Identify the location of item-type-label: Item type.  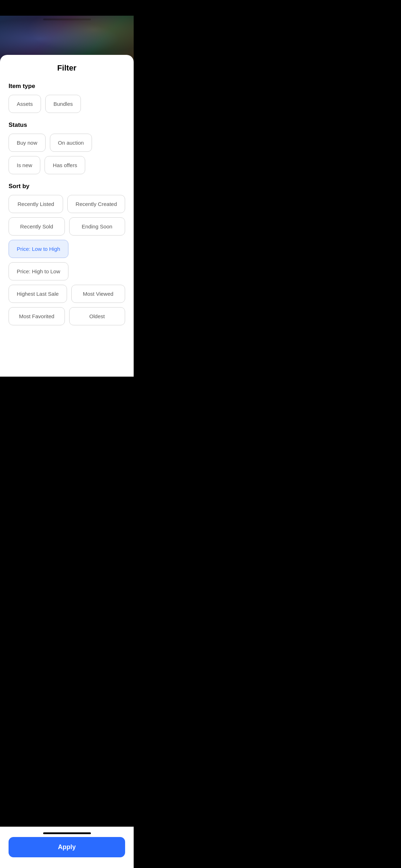
(67, 86).